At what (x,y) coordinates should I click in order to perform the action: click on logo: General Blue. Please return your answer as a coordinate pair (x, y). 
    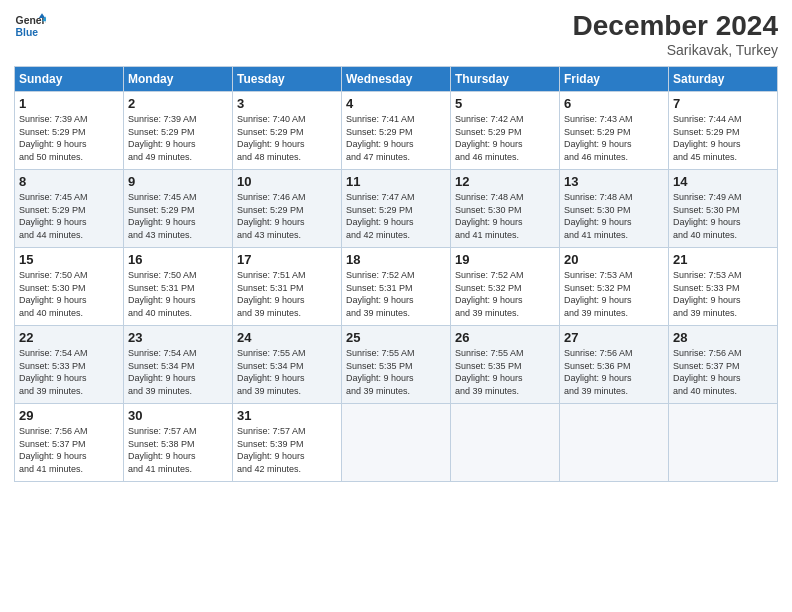
    Looking at the image, I should click on (30, 26).